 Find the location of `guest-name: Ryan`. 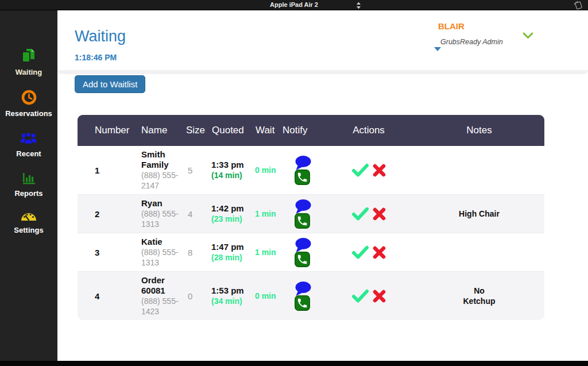

guest-name: Ryan is located at coordinates (163, 203).